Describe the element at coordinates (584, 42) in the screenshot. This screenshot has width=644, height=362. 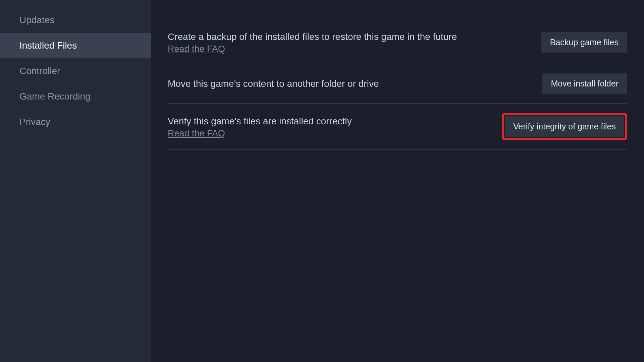
I see `backup-game-files-button: Backup game files` at that location.